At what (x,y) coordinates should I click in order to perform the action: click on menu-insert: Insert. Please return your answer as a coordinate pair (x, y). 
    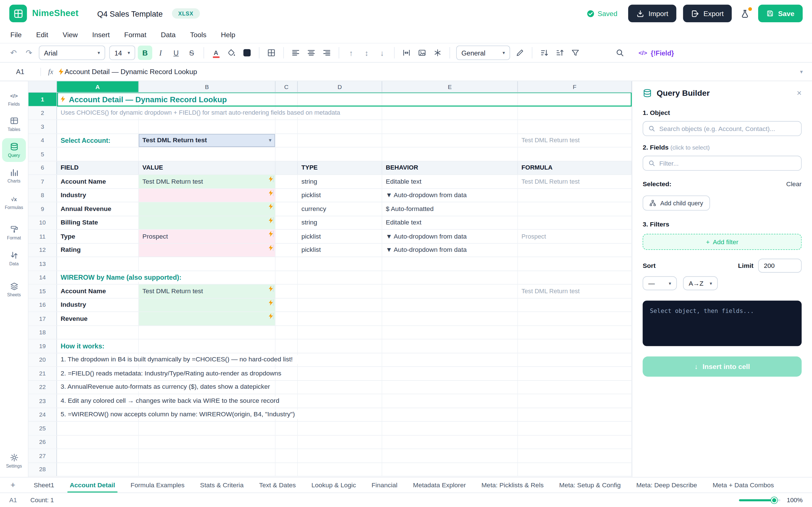
    Looking at the image, I should click on (101, 35).